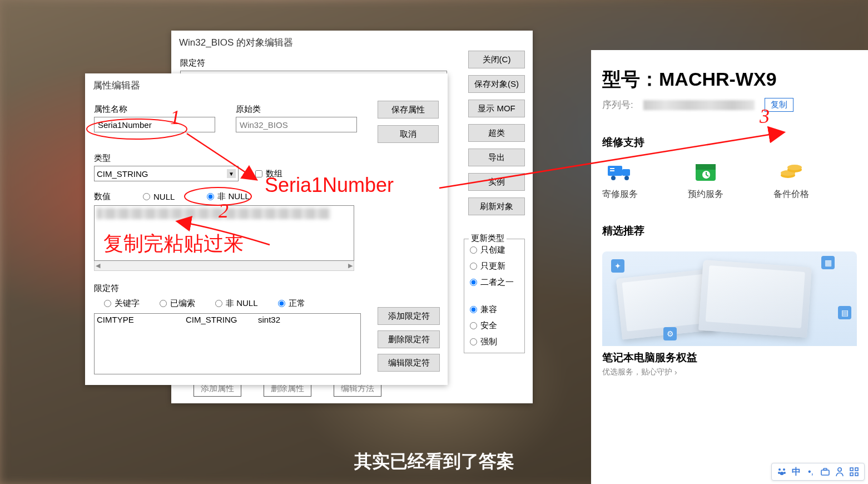 The width and height of the screenshot is (868, 484). I want to click on superclass-button: 超类, so click(497, 133).